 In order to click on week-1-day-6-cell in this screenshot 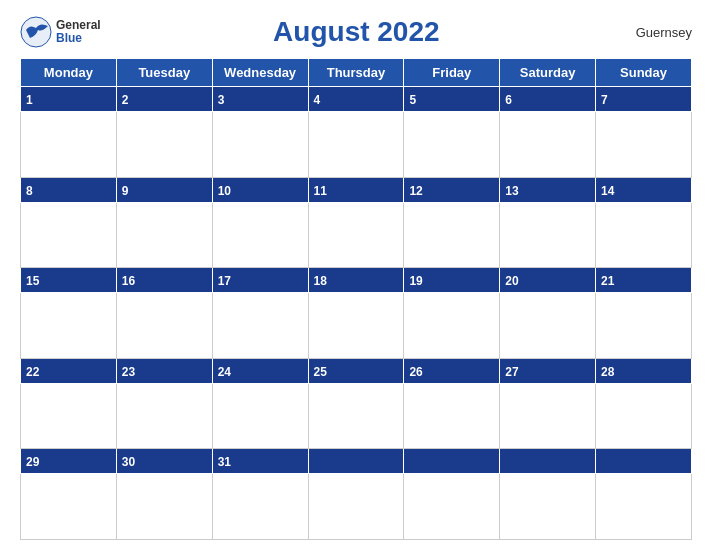, I will do `click(548, 144)`.